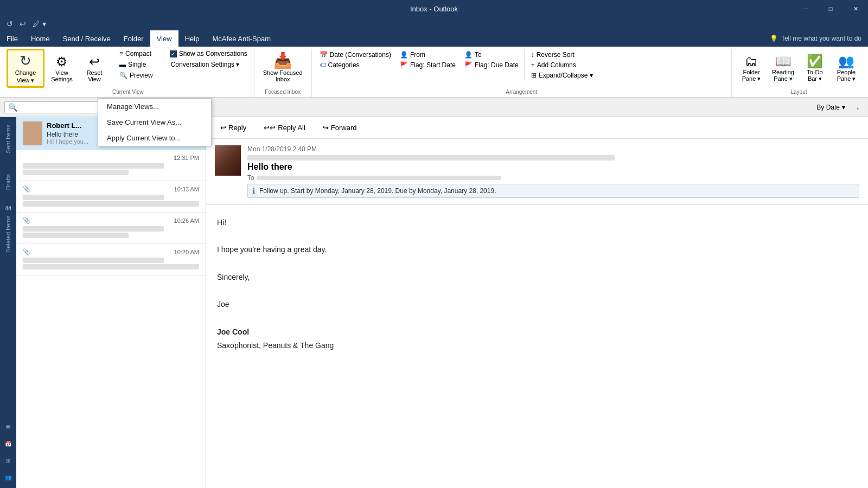 This screenshot has height=488, width=868. What do you see at coordinates (155, 106) in the screenshot?
I see `manage-views-item: Manage Views...` at bounding box center [155, 106].